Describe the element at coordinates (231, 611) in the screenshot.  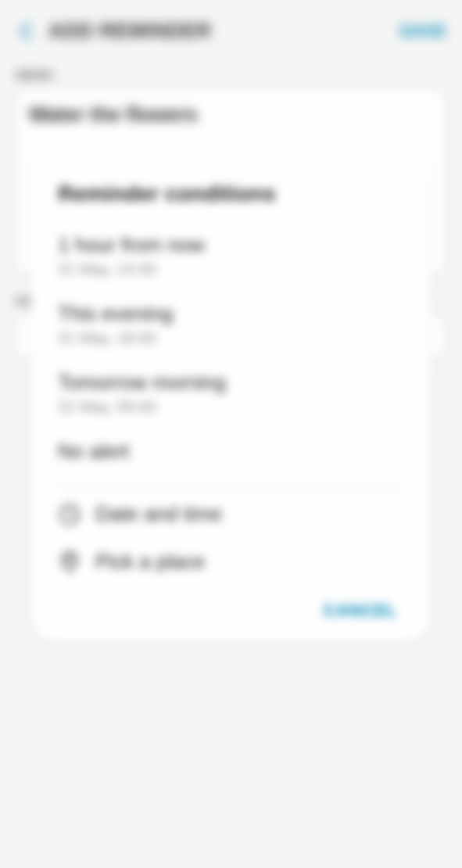
I see `modal-footer: CANCEL` at that location.